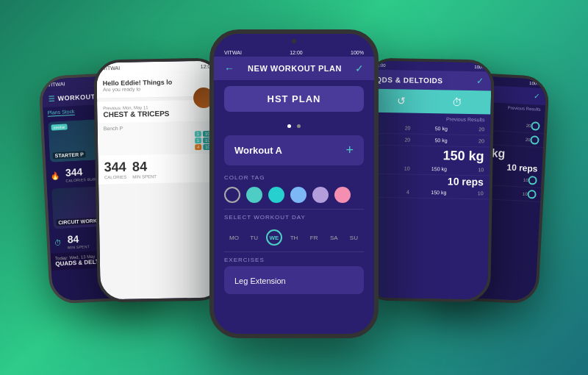  What do you see at coordinates (232, 195) in the screenshot?
I see `color-empty` at bounding box center [232, 195].